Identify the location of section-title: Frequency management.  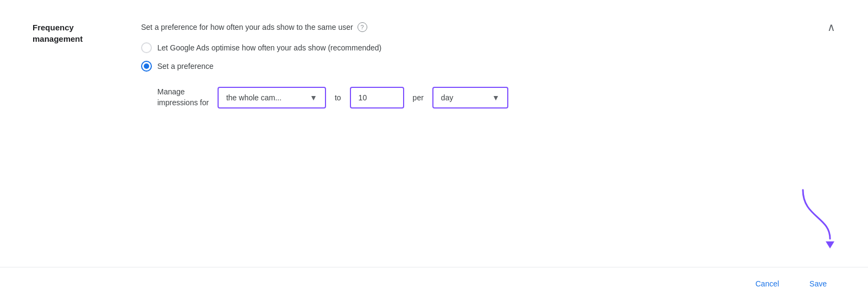
(81, 33).